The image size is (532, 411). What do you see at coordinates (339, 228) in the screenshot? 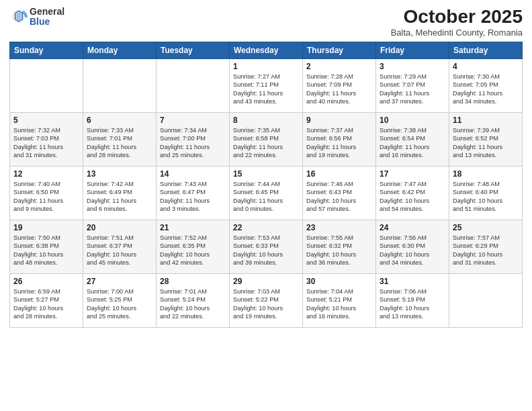
I see `day-number: 23` at bounding box center [339, 228].